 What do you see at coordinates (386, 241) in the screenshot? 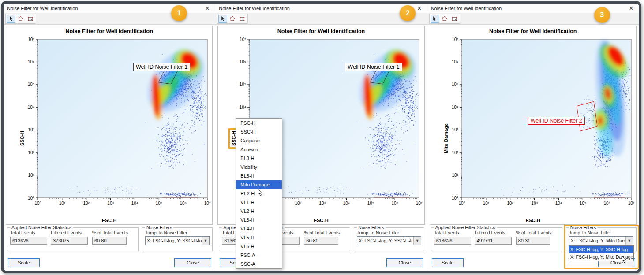
I see `combo-value: X: FSC-H-log, Y: SSC-H-log` at bounding box center [386, 241].